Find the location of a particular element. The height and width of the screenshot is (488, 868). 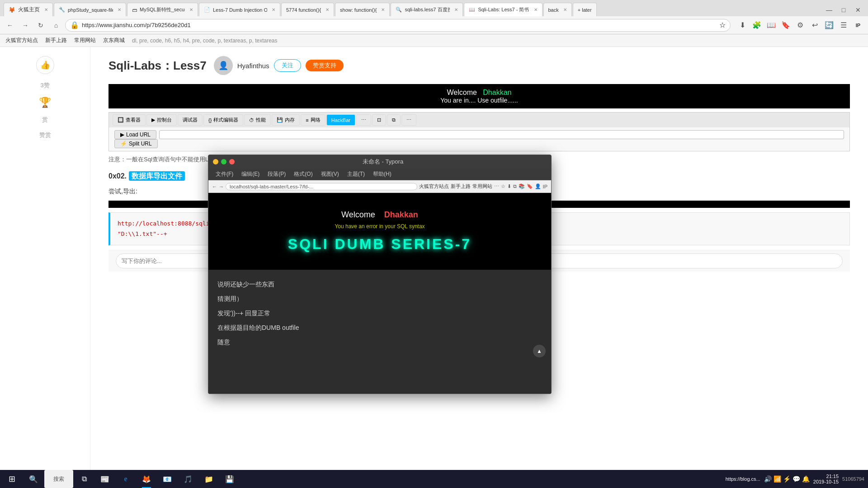

tab-mysql: 🗃 MySQL新特性_secure_file_pro... ✕ is located at coordinates (163, 9).